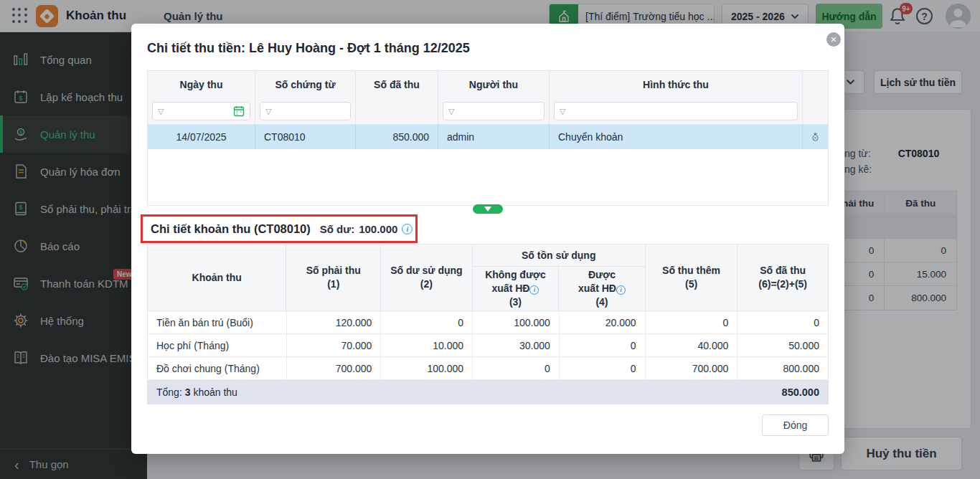 Image resolution: width=980 pixels, height=479 pixels. What do you see at coordinates (488, 111) in the screenshot?
I see `receipts-table-filter-row: ▽ ▽ ▽ ▽` at bounding box center [488, 111].